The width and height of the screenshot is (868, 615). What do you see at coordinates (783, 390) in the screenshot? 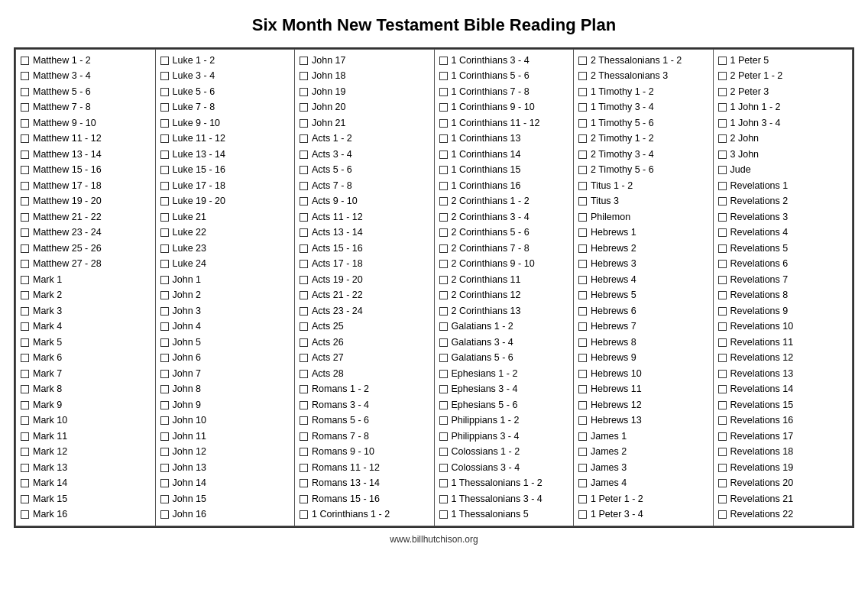
I see `list-item: Revelations 14` at bounding box center [783, 390].